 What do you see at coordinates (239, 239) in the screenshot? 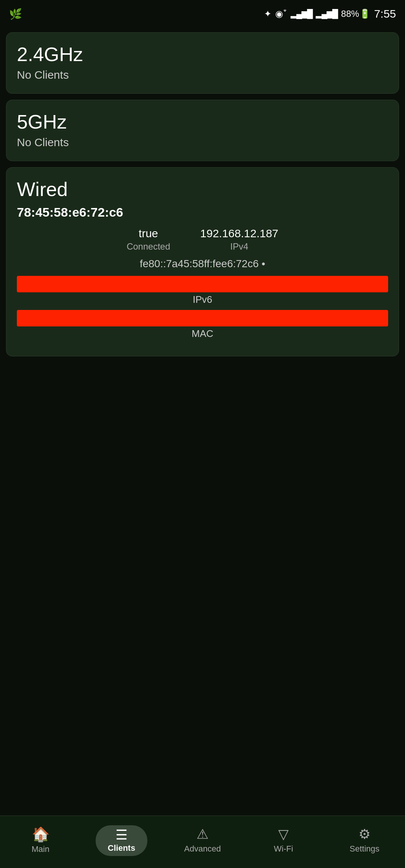
I see `ipv4-address: 192.168.12.187 IPv4` at bounding box center [239, 239].